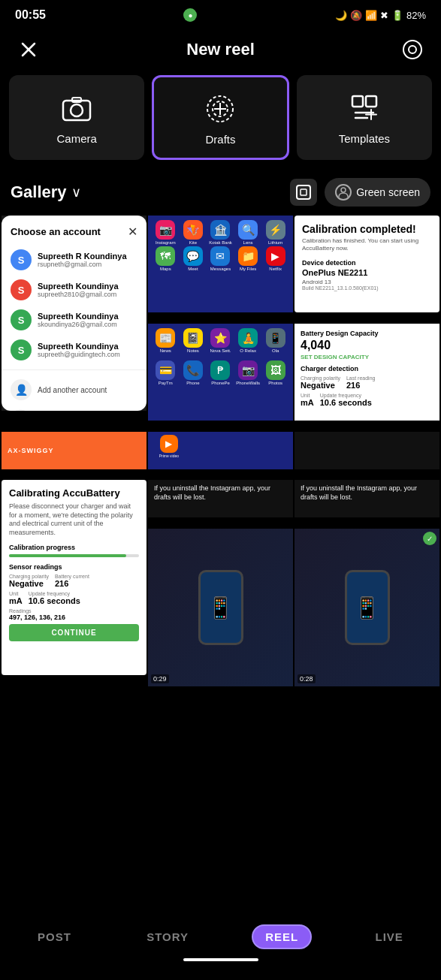  I want to click on phone-mockup: 📱, so click(221, 608).